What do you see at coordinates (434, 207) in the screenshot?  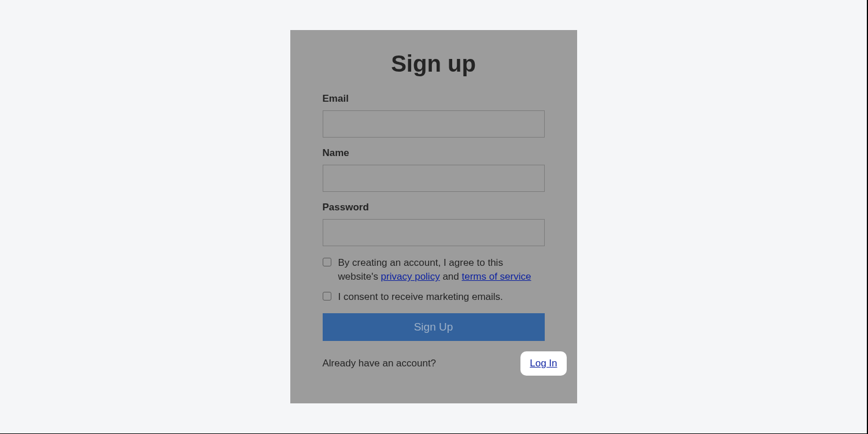 I see `password-label: Password` at bounding box center [434, 207].